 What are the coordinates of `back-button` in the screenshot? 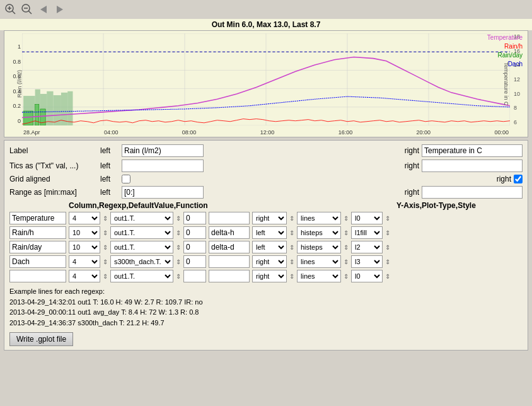 It's located at (43, 9).